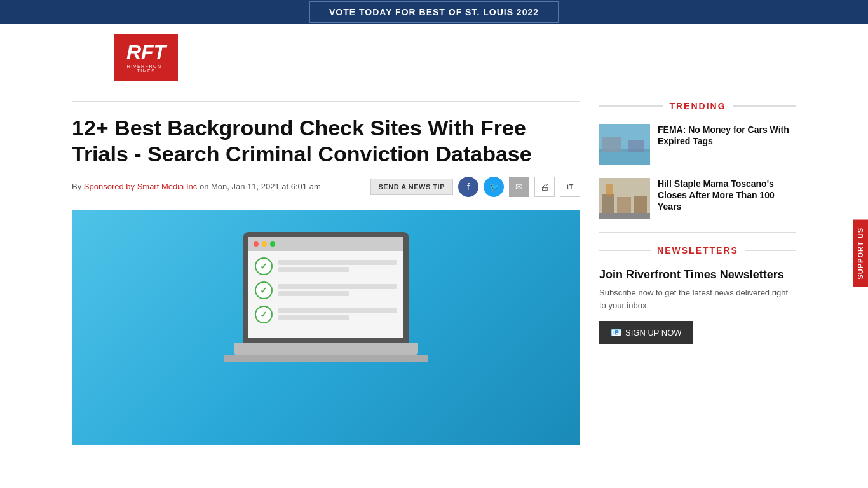 The width and height of the screenshot is (868, 488). I want to click on logo-sub-text: RIVERFRONT TIMES, so click(146, 69).